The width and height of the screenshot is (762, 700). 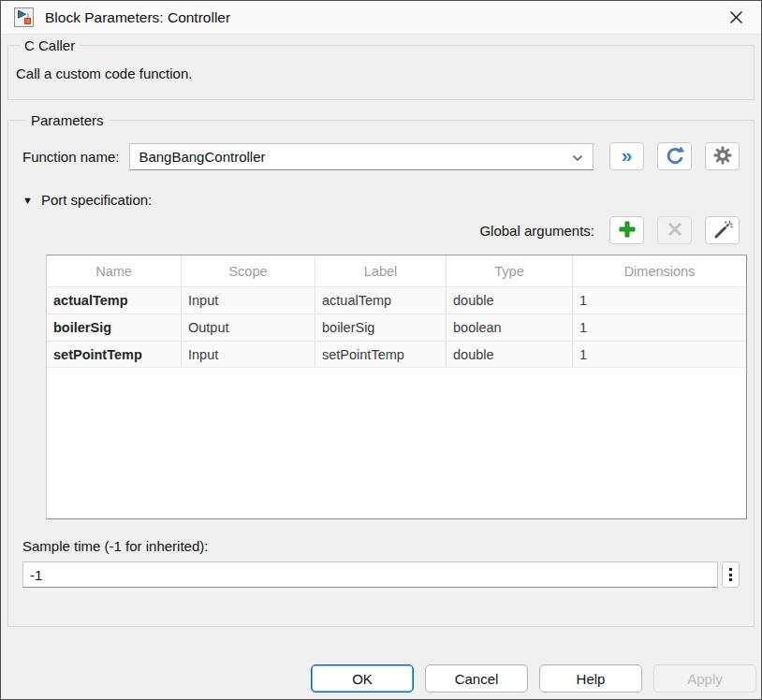 What do you see at coordinates (361, 157) in the screenshot?
I see `function-name-combobox: BangBangController` at bounding box center [361, 157].